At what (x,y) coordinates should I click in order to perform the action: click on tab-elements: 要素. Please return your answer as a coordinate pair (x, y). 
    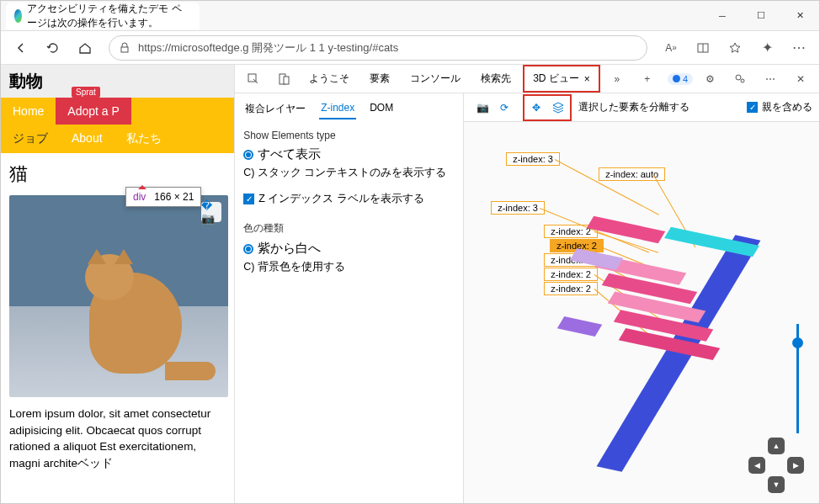
    Looking at the image, I should click on (380, 79).